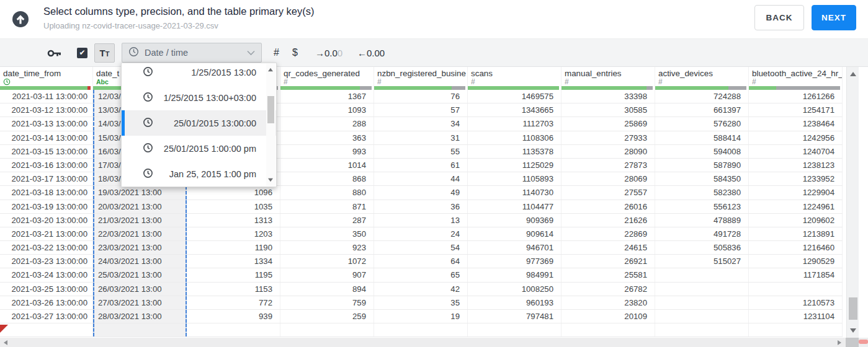  Describe the element at coordinates (55, 55) in the screenshot. I see `primary-key-icon` at that location.